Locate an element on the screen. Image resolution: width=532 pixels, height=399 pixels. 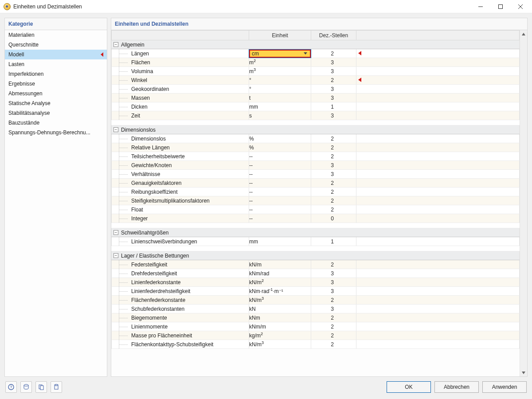
table-row: Float--2 is located at coordinates (316, 210).